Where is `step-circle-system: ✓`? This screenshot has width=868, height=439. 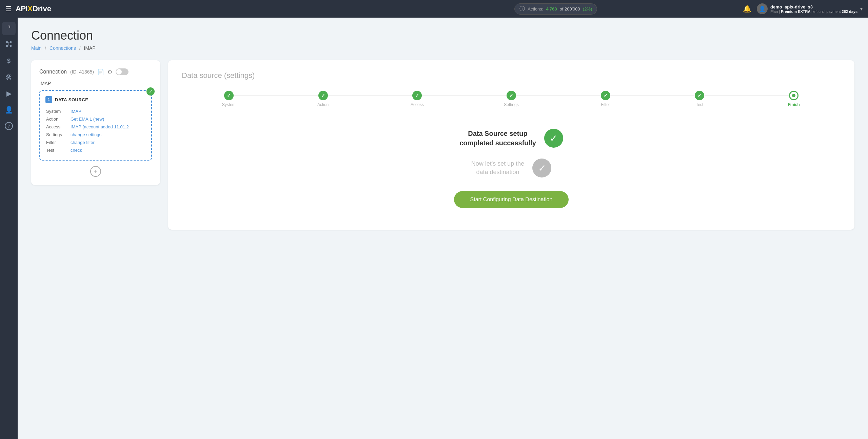
step-circle-system: ✓ is located at coordinates (229, 96).